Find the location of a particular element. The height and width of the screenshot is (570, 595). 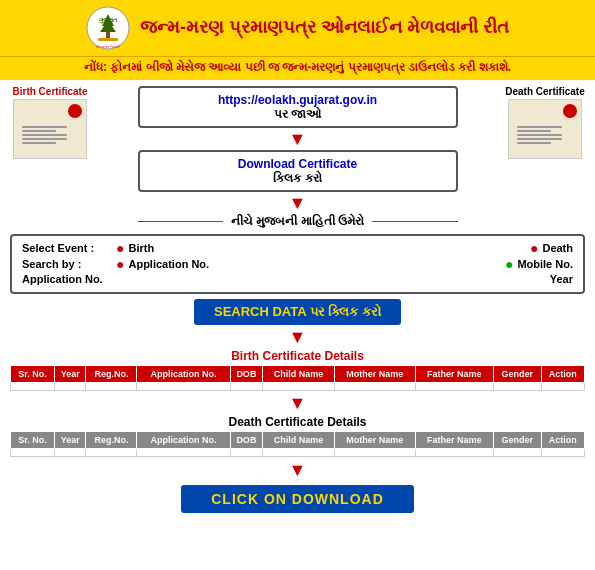

birth-col-year: Year is located at coordinates (70, 374).